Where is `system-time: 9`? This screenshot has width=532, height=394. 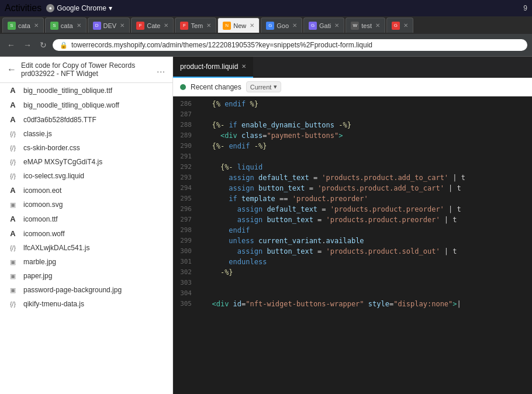 system-time: 9 is located at coordinates (525, 8).